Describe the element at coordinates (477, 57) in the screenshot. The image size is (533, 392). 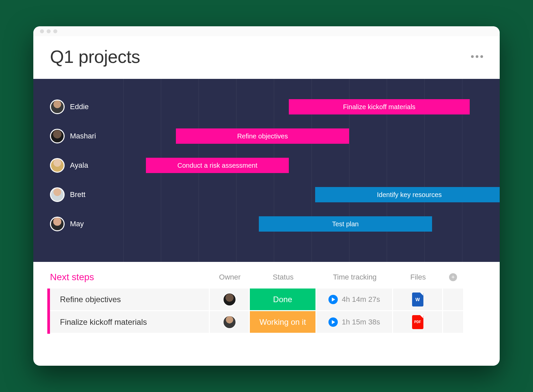
I see `more-options-button` at that location.